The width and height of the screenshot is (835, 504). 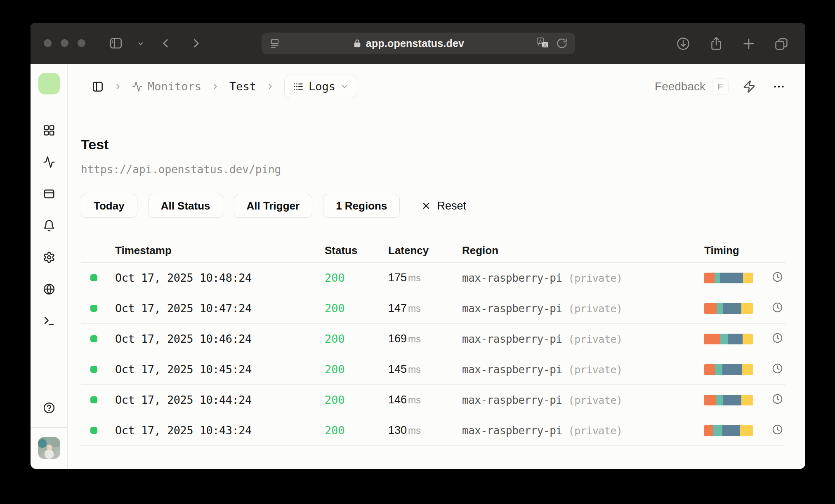 What do you see at coordinates (94, 309) in the screenshot?
I see `status-ok-dot` at bounding box center [94, 309].